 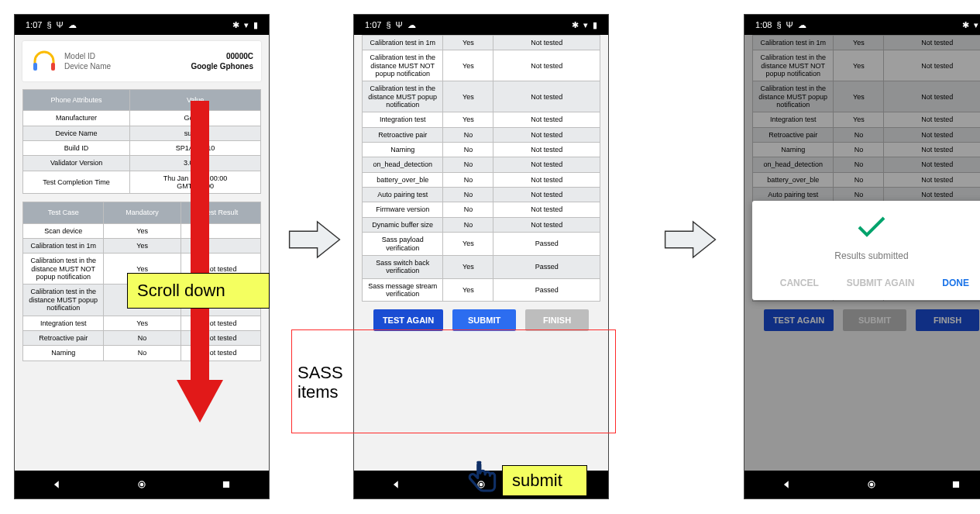 What do you see at coordinates (868, 256) in the screenshot?
I see `dialog-message: Results submitted` at bounding box center [868, 256].